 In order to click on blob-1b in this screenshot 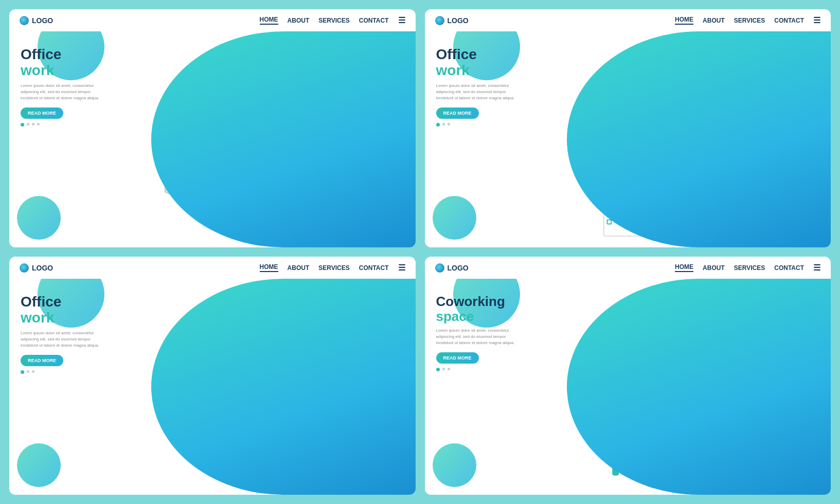, I will do `click(39, 218)`.